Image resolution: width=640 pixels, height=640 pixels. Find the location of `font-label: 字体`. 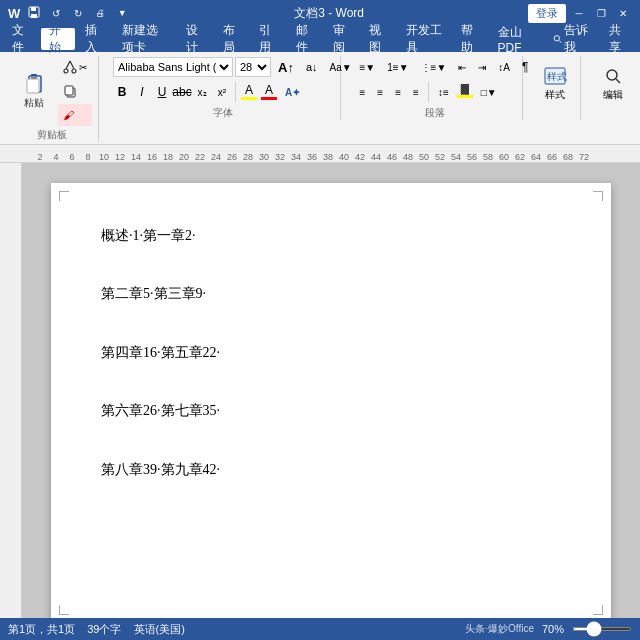

font-label: 字体 is located at coordinates (224, 113).